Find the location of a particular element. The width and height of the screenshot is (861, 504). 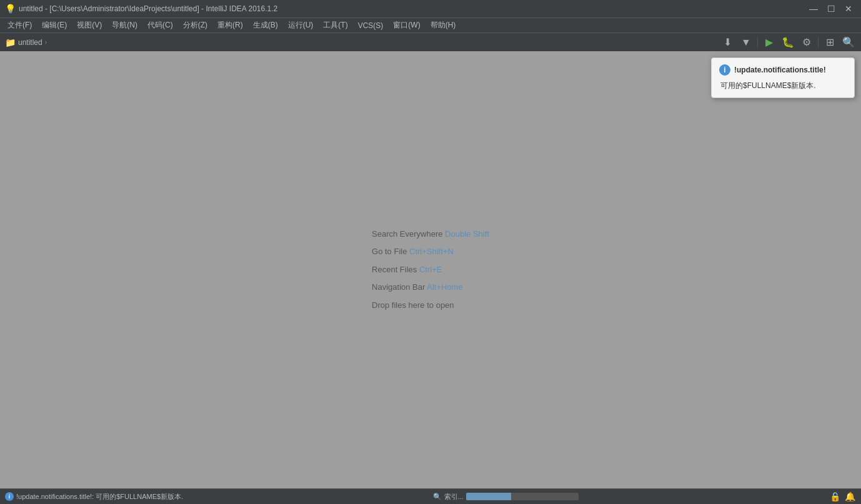

notification-header: i !update.notifications.title! is located at coordinates (783, 70).